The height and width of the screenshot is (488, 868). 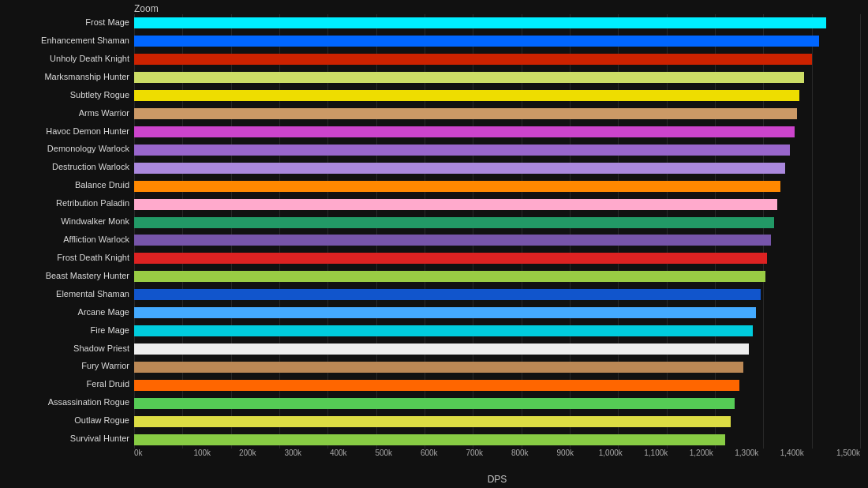 What do you see at coordinates (95, 223) in the screenshot?
I see `spec-label: Windwalker Monk` at bounding box center [95, 223].